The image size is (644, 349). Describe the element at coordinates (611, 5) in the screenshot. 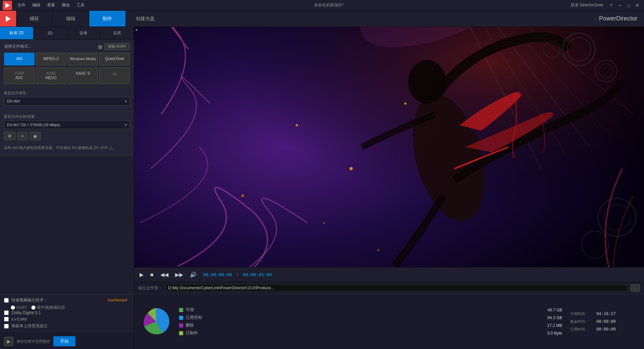

I see `help-btn: ?` at that location.